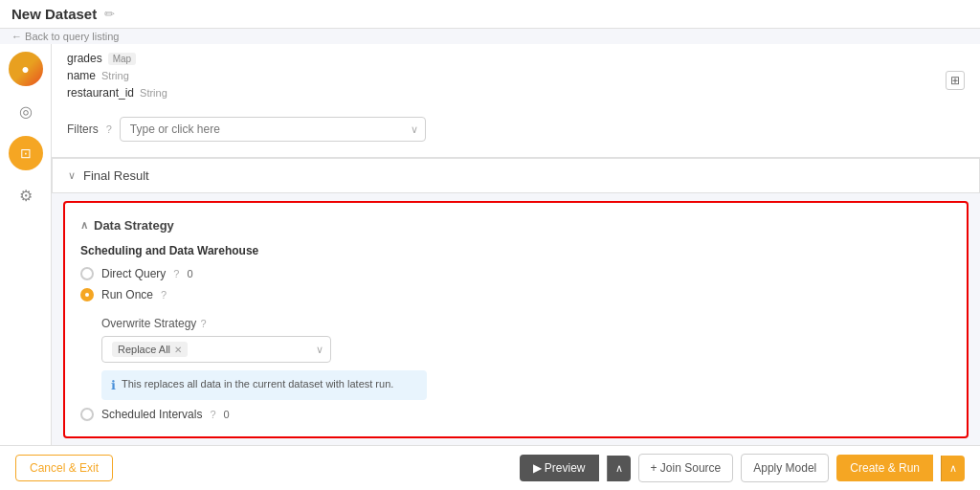 This screenshot has height=490, width=980. Describe the element at coordinates (164, 295) in the screenshot. I see `run-once-help-icon: ?` at that location.